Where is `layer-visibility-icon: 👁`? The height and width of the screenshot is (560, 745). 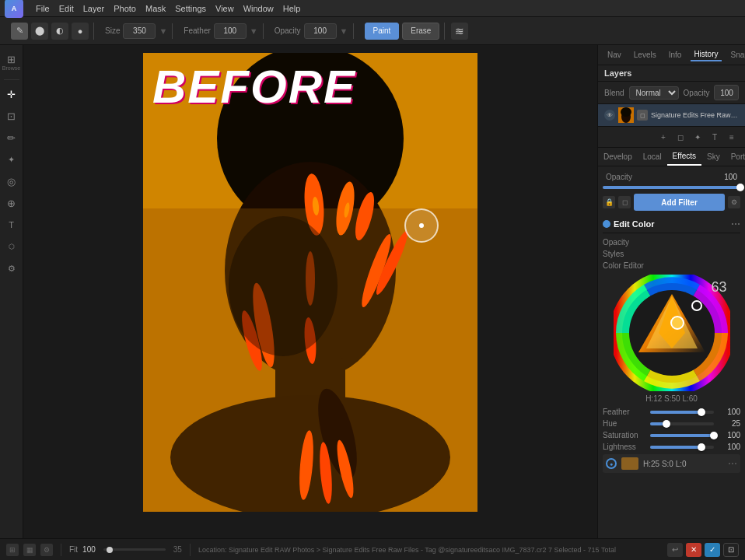
layer-visibility-icon: 👁 is located at coordinates (610, 115).